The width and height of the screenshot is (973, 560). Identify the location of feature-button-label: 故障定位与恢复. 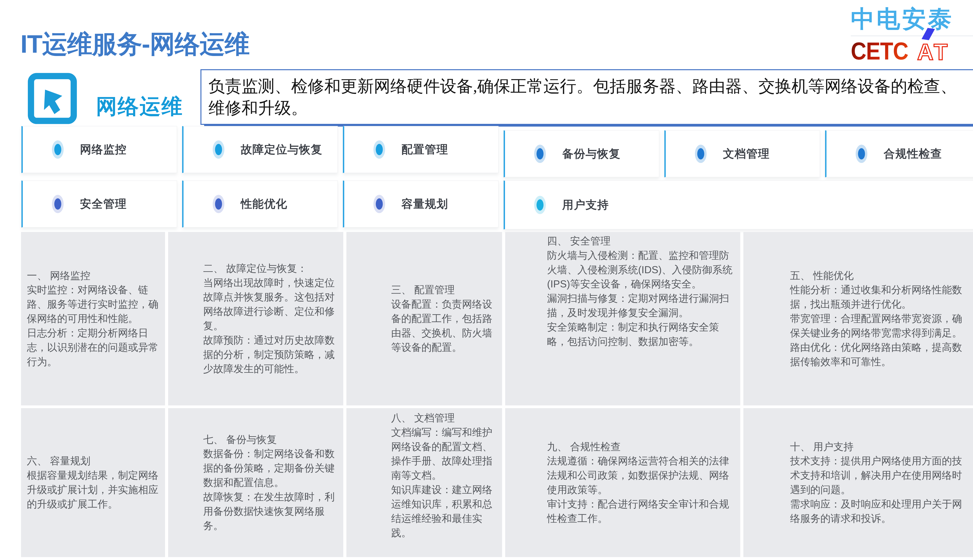
(282, 149).